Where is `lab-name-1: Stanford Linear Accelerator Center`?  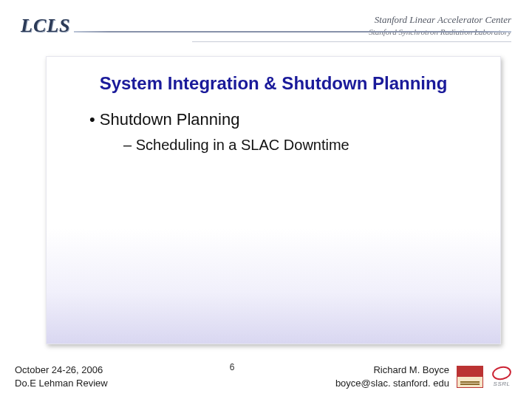 lab-name-1: Stanford Linear Accelerator Center is located at coordinates (440, 21).